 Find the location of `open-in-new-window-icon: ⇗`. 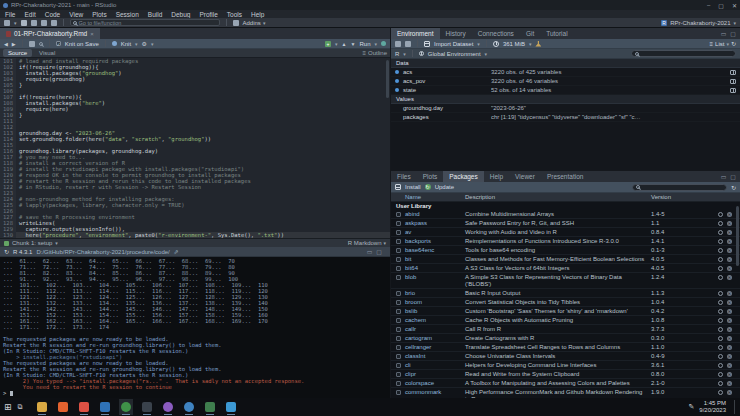

open-in-new-window-icon: ⇗ is located at coordinates (176, 252).